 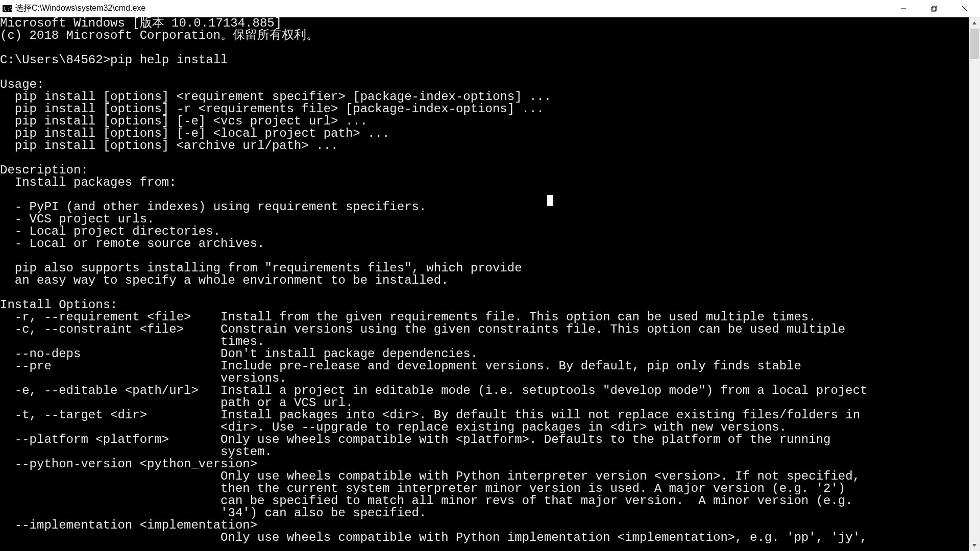 I want to click on window-controls, so click(x=934, y=8).